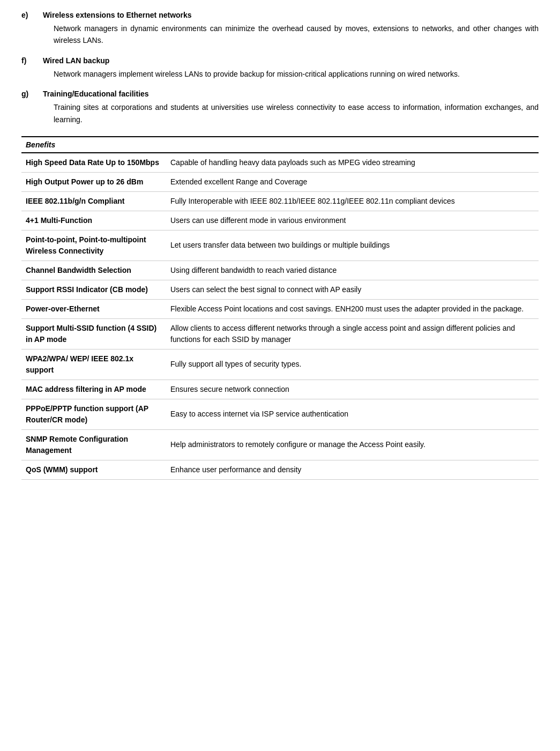  I want to click on section-f-title: Wired LAN backup, so click(76, 61).